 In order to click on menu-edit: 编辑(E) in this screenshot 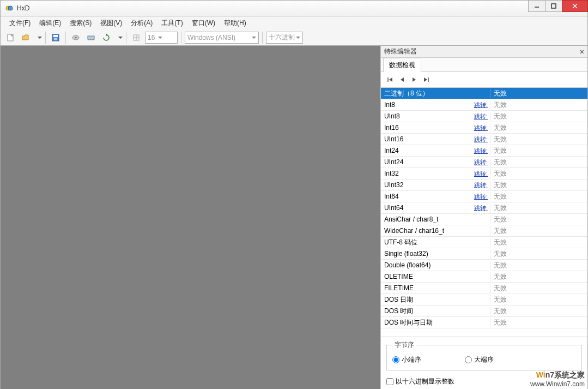, I will do `click(50, 23)`.